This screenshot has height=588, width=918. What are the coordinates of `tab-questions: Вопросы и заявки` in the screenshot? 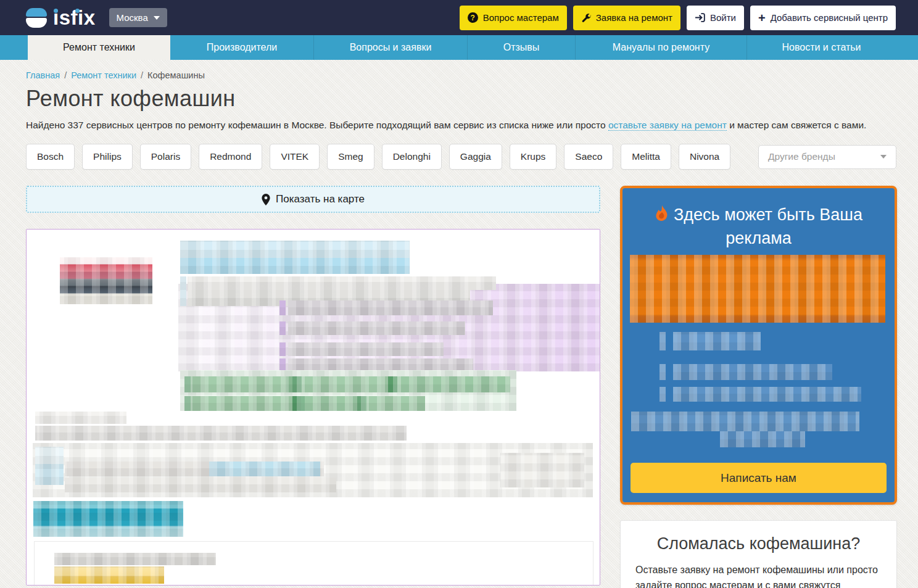 It's located at (390, 48).